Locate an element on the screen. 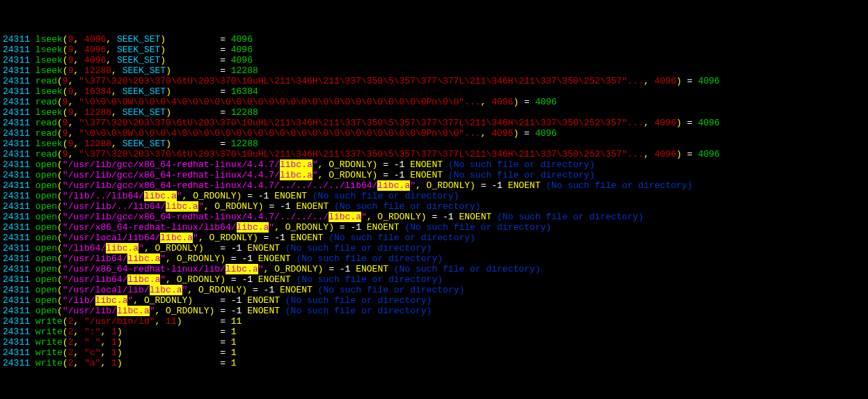  trace-line: 24311 open("/lib64/libc.a", O_RDONLY) = … is located at coordinates (436, 248).